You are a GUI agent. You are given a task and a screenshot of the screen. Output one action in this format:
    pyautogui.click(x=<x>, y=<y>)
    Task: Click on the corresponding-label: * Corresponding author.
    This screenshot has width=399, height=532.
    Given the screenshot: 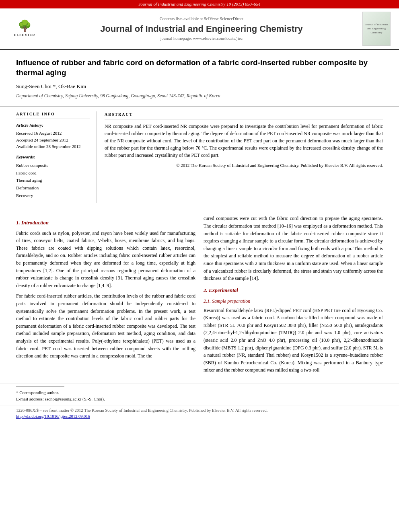 What is the action you would take?
    pyautogui.click(x=38, y=392)
    